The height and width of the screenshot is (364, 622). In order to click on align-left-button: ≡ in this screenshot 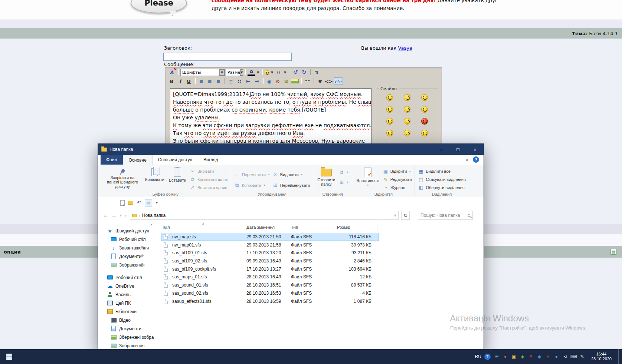, I will do `click(201, 81)`.